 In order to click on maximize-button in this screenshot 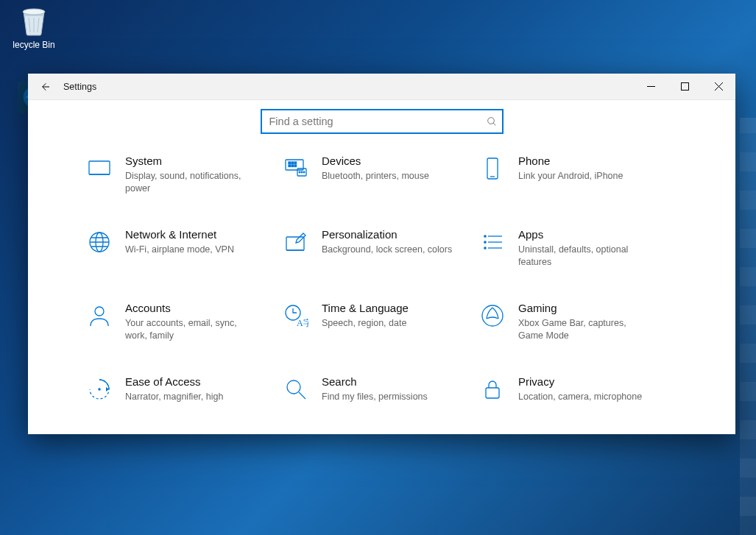, I will do `click(685, 87)`.